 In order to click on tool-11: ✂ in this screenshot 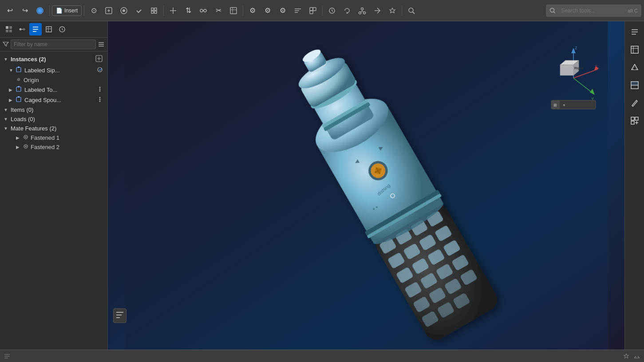, I will do `click(218, 11)`.